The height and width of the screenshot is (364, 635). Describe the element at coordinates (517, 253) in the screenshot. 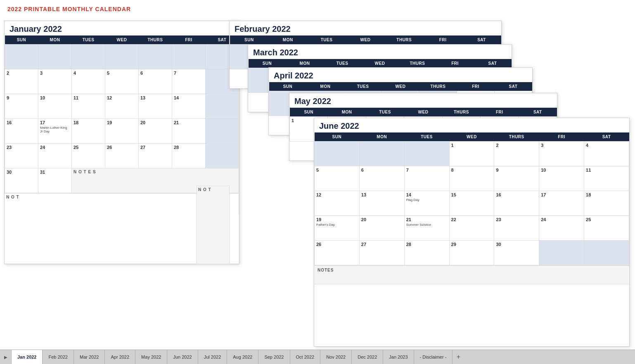

I see `jun-w5-thurs: 30` at that location.